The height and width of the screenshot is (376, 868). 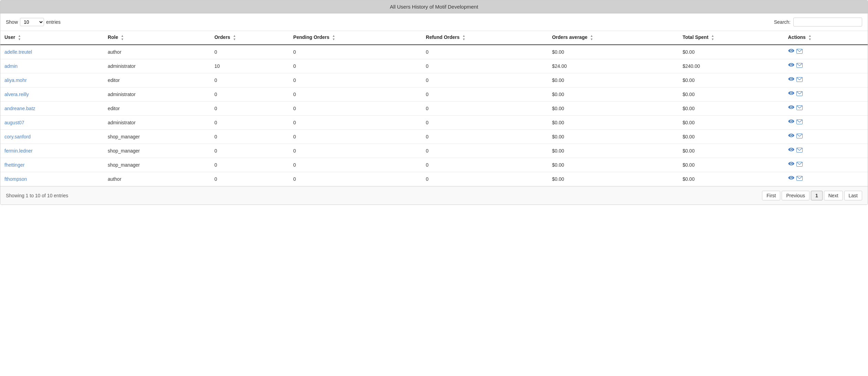 I want to click on table-controls: Show 10 25 50 100 entries Search:, so click(x=434, y=22).